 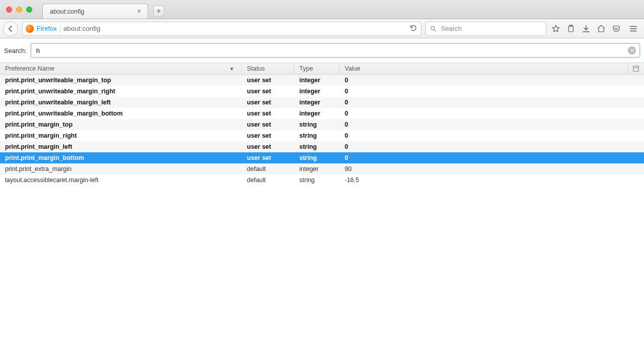 What do you see at coordinates (121, 180) in the screenshot?
I see `cell-preference-name: layout.accessiblecaret.margin-left` at bounding box center [121, 180].